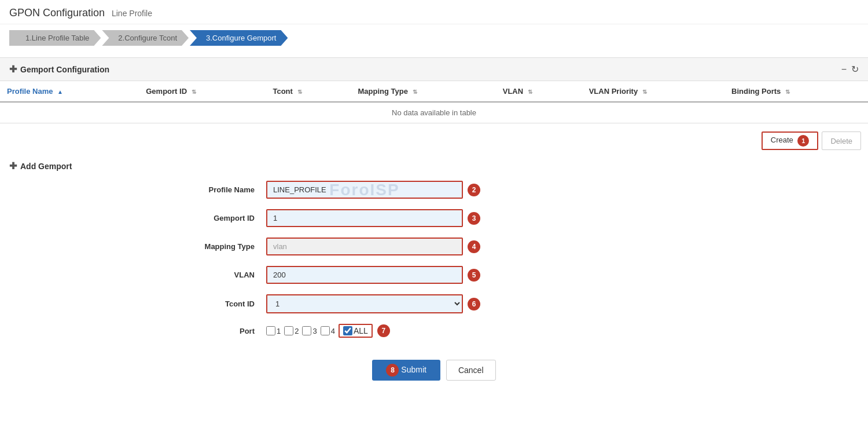 This screenshot has width=868, height=431. Describe the element at coordinates (471, 370) in the screenshot. I see `cancel-button: Cancel` at that location.